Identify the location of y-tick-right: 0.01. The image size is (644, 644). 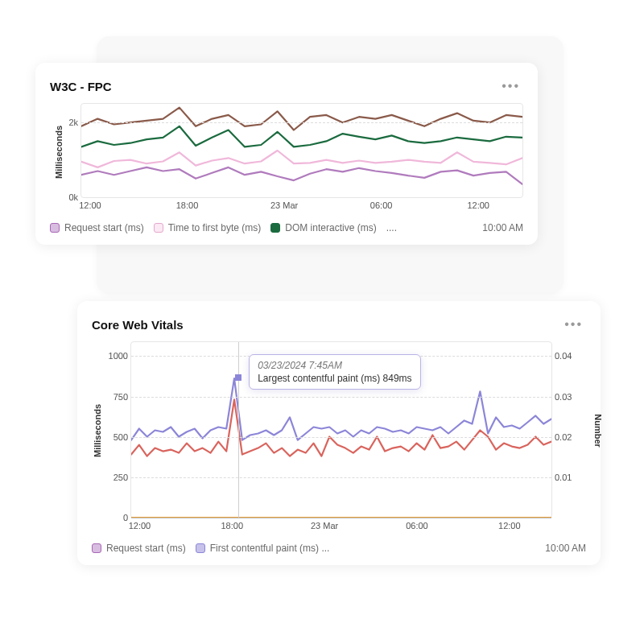
(562, 477).